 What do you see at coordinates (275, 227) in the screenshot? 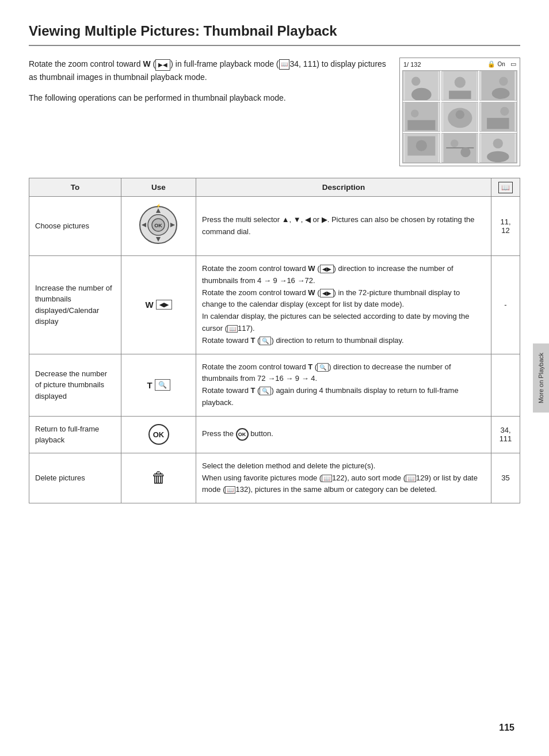
I see `row-choose-pictures: Choose pictures OK ⚡` at bounding box center [275, 227].